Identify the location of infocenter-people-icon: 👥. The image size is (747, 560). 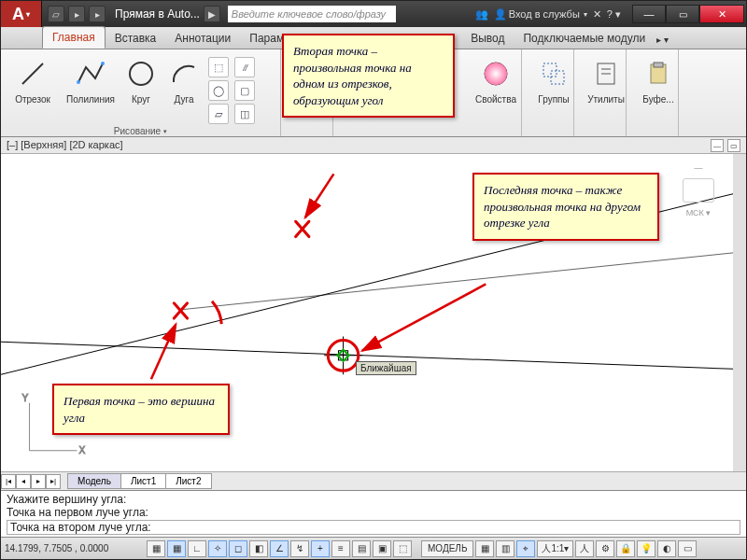
(482, 15).